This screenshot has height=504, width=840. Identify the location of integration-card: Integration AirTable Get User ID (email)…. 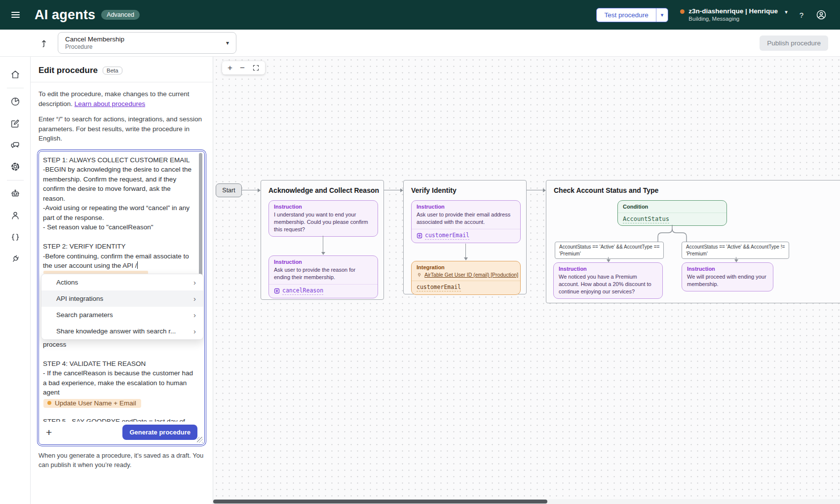
(466, 278).